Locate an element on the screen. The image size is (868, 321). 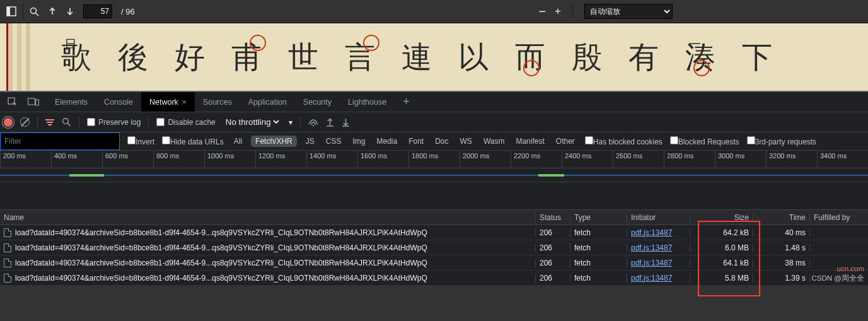
tab-application: Application is located at coordinates (267, 102).